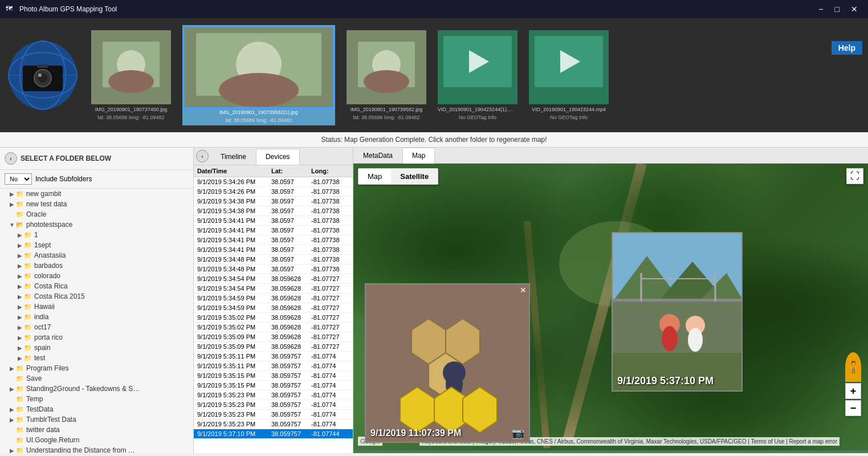 The width and height of the screenshot is (868, 456). Describe the element at coordinates (278, 157) in the screenshot. I see `tab-devices: Devices` at that location.